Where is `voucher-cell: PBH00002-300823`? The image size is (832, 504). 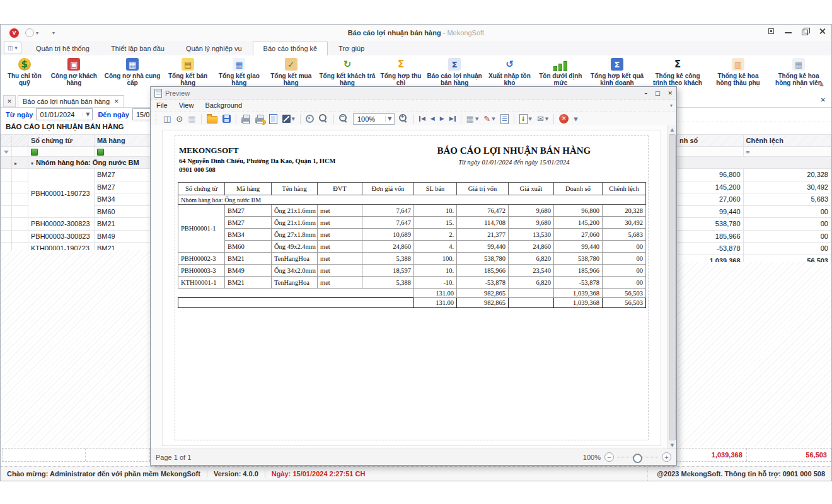
voucher-cell: PBH00002-300823 is located at coordinates (62, 224).